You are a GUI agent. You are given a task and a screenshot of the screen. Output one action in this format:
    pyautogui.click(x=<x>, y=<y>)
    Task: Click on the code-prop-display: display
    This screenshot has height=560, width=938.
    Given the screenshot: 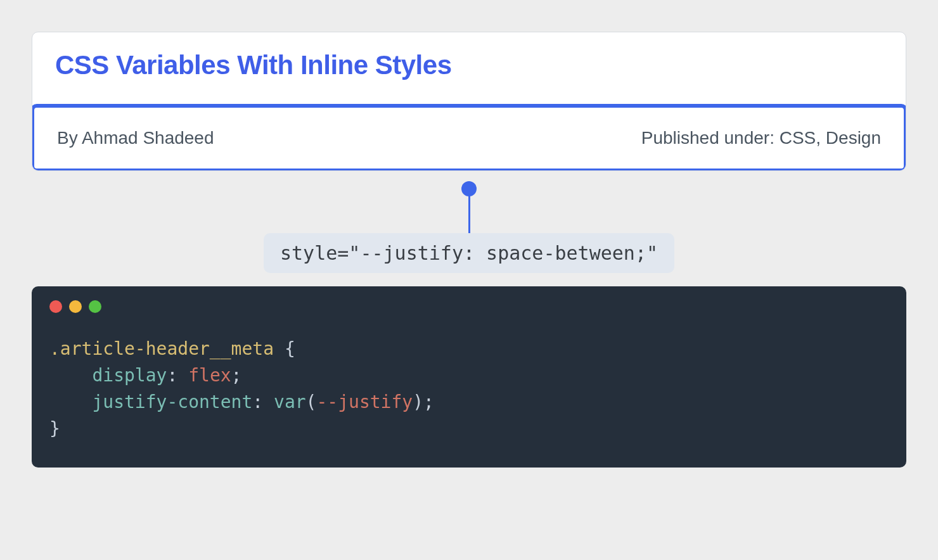 What is the action you would take?
    pyautogui.click(x=129, y=375)
    